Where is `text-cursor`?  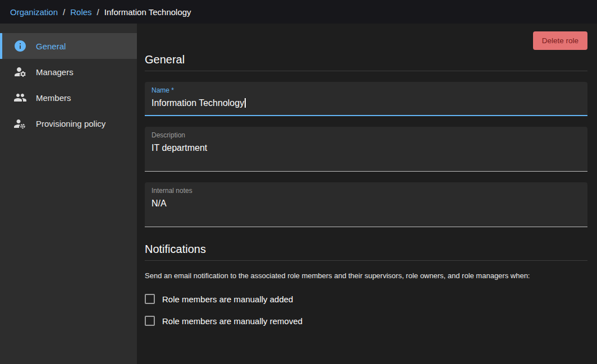 text-cursor is located at coordinates (245, 103).